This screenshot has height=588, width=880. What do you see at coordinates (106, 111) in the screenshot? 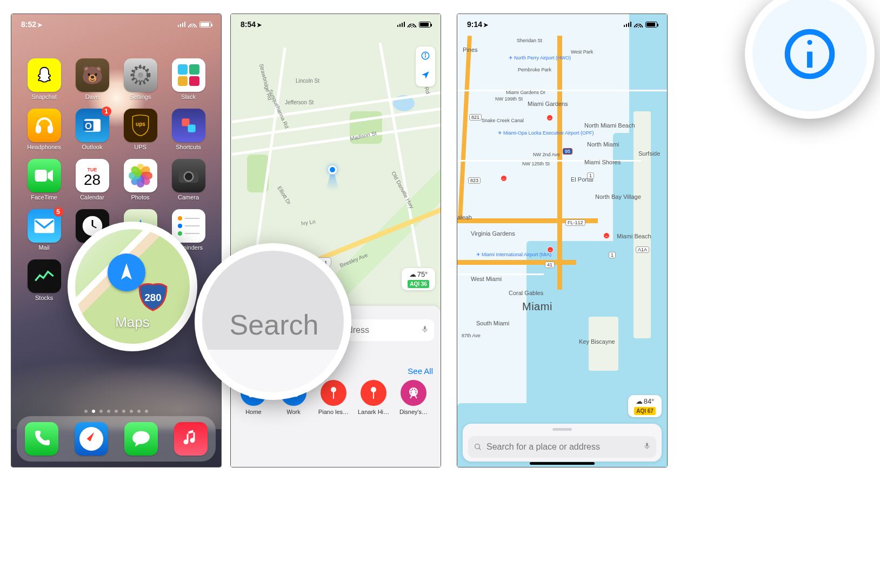
I see `badge: 1` at bounding box center [106, 111].